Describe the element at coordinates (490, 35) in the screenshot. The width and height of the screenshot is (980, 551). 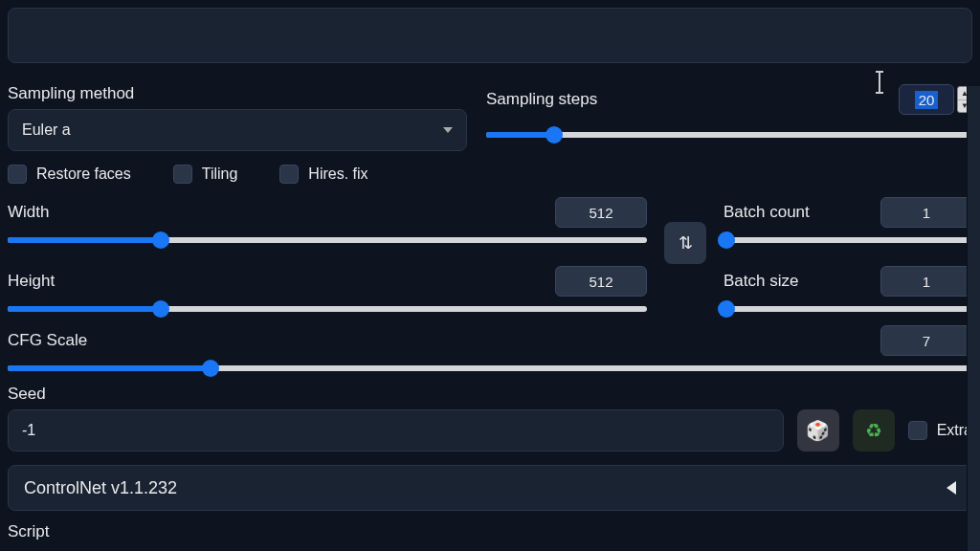
I see `prompt-textarea` at that location.